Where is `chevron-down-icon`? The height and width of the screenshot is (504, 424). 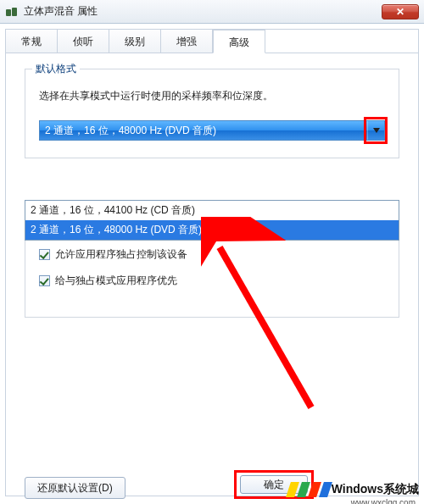
chevron-down-icon is located at coordinates (377, 130).